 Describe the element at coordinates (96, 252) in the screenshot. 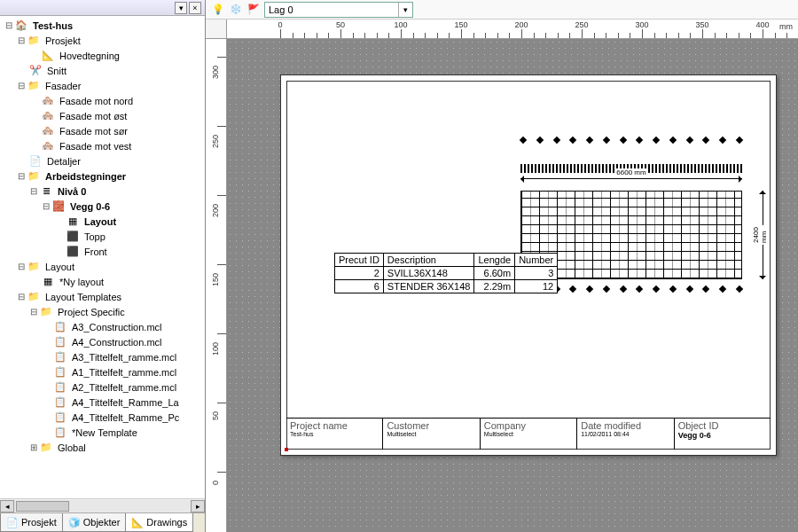

I see `tree-item: Front` at that location.